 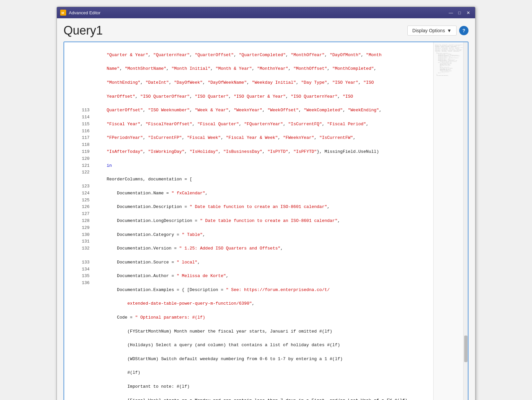 I want to click on line-num: 120, so click(x=86, y=159).